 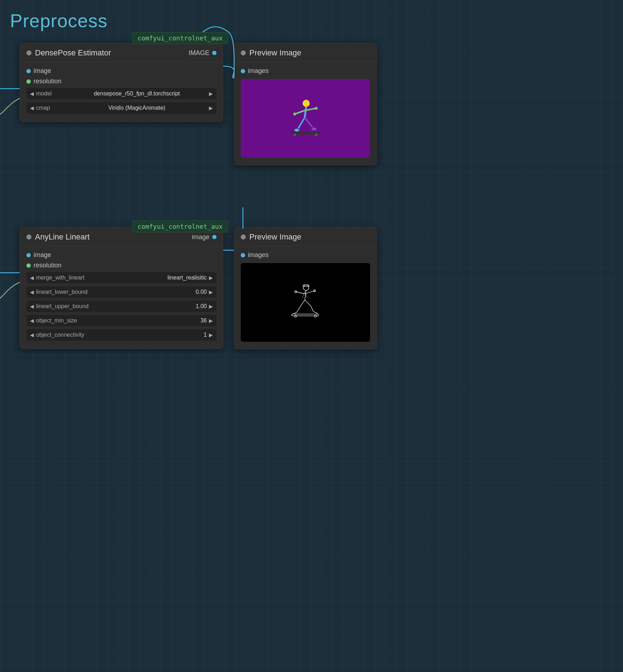 I want to click on anyline-minsize-arrow-left: ◀, so click(x=32, y=321).